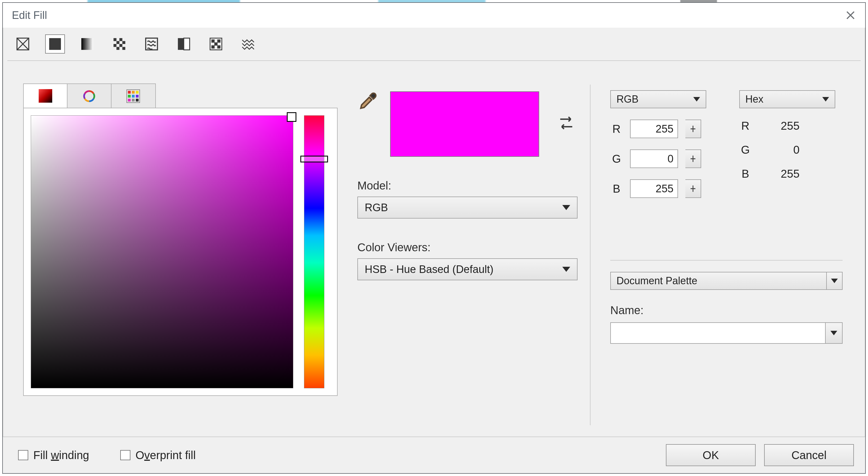 The height and width of the screenshot is (476, 868). Describe the element at coordinates (89, 96) in the screenshot. I see `color-wheel-icon` at that location.